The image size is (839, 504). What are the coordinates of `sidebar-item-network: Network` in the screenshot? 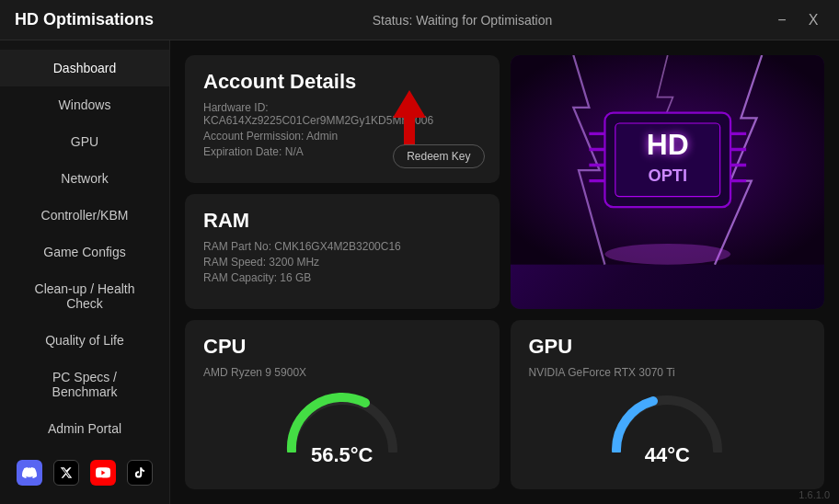 It's located at (85, 178).